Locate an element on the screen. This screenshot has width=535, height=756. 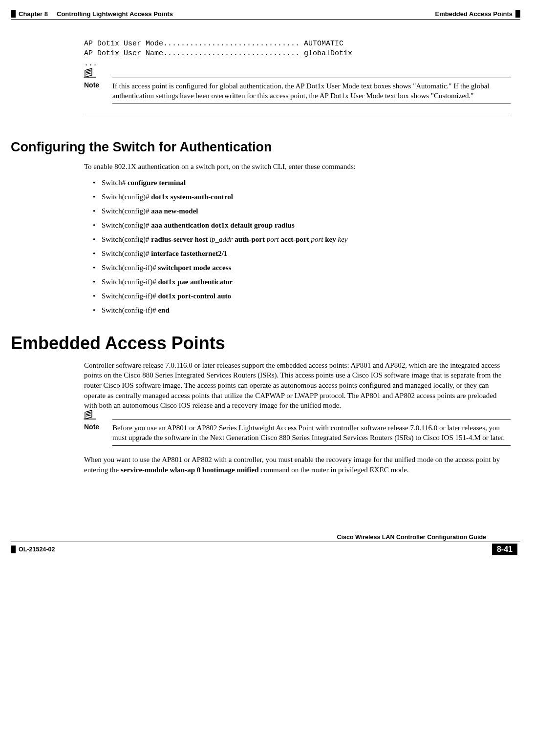
list-item: Switch(config-if)# end is located at coordinates (303, 311).